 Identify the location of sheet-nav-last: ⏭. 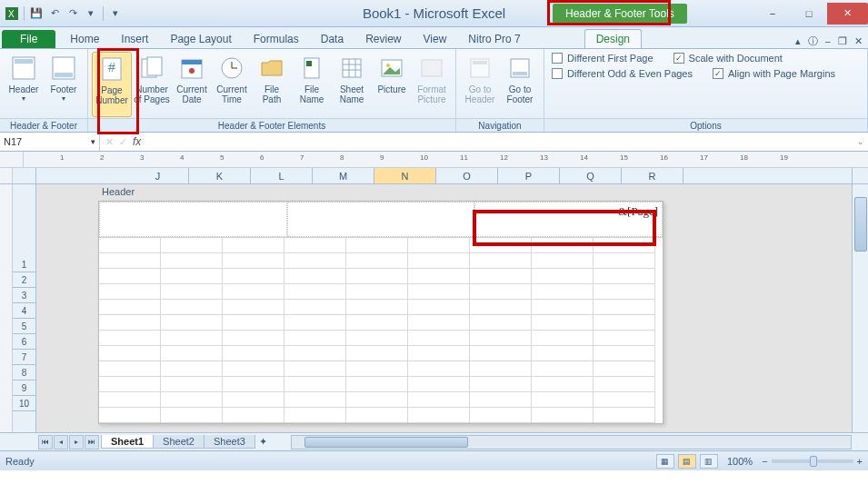
(92, 442).